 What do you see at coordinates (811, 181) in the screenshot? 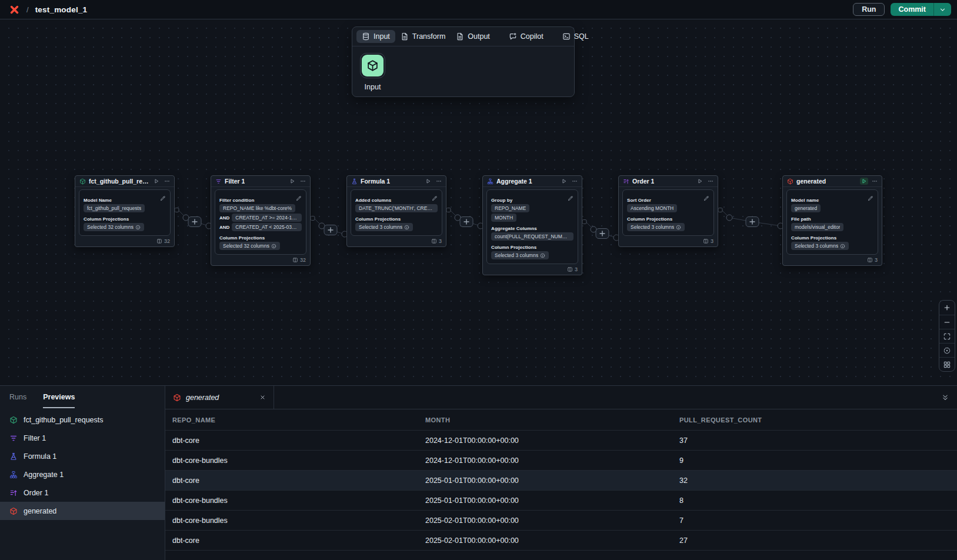
I see `node-title: generated` at bounding box center [811, 181].